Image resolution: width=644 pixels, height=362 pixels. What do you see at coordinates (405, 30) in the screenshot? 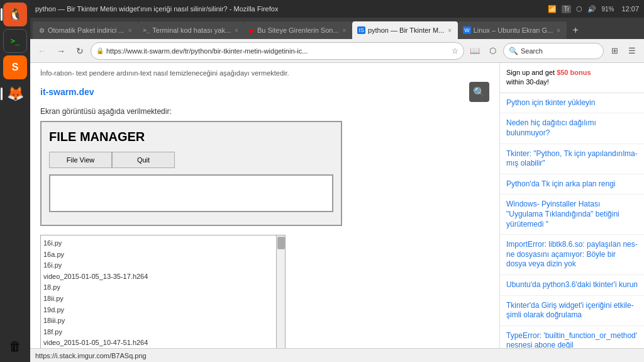
I see `tab-3: IS python — Bir Tkinter M... ×` at bounding box center [405, 30].